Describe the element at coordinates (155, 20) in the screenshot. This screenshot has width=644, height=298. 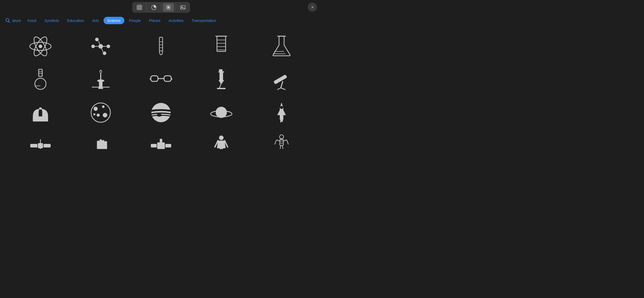
I see `category-places: Places` at that location.